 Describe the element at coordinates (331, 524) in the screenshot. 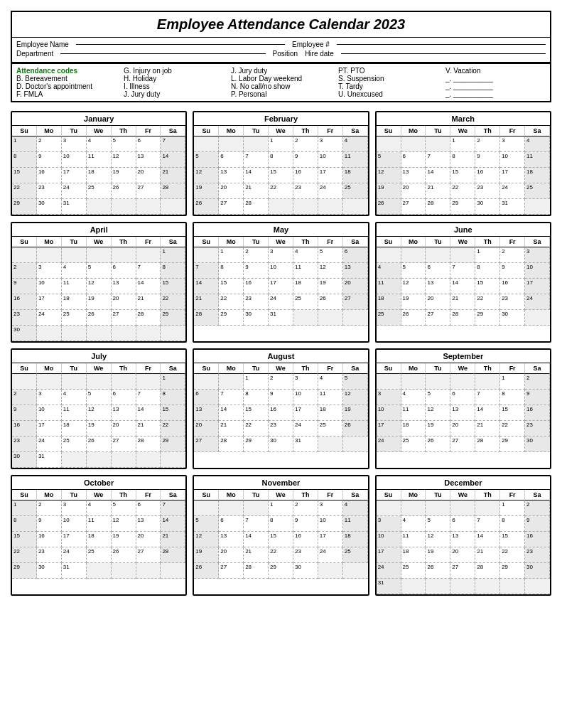

I see `day-cell: 10` at that location.